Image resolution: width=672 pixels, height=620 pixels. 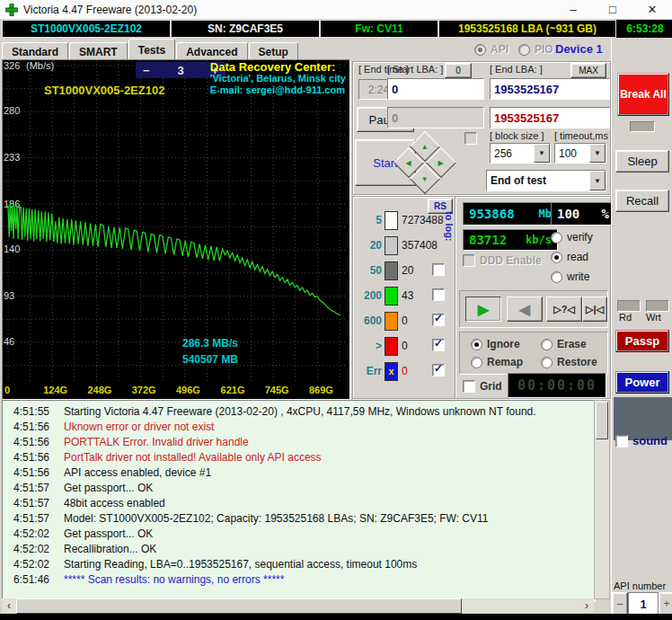 I want to click on timeout-select: 100 ▼, so click(x=580, y=153).